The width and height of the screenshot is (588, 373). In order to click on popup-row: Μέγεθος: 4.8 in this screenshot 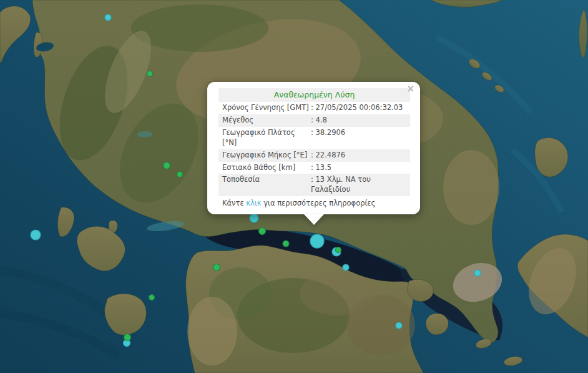, I will do `click(315, 121)`.